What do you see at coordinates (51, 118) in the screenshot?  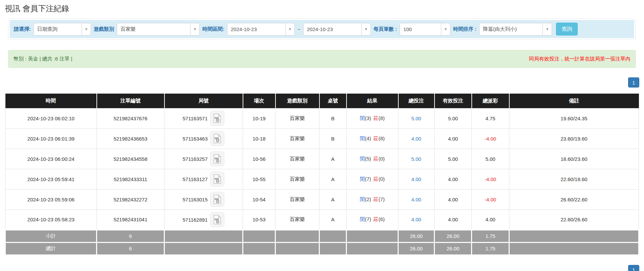 I see `cell-time: 2024-10-23 06:02:10` at bounding box center [51, 118].